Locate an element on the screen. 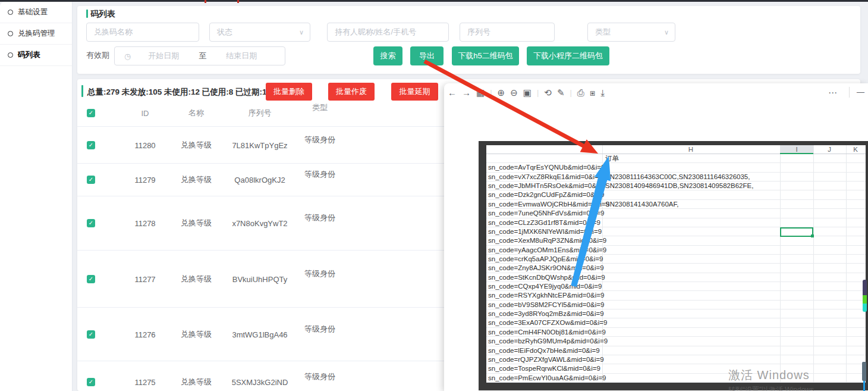 The width and height of the screenshot is (868, 391). download-miniprogram-qrcode-button: 下载小程序二维码包 is located at coordinates (568, 56).